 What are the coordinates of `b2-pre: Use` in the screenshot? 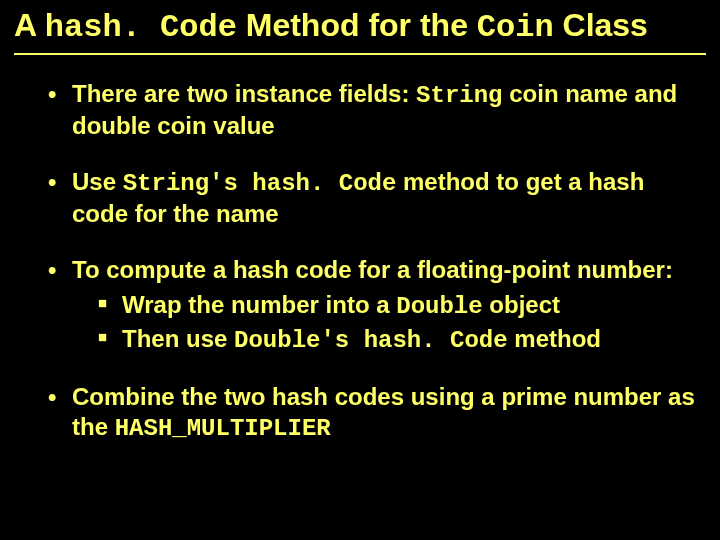 It's located at (98, 182).